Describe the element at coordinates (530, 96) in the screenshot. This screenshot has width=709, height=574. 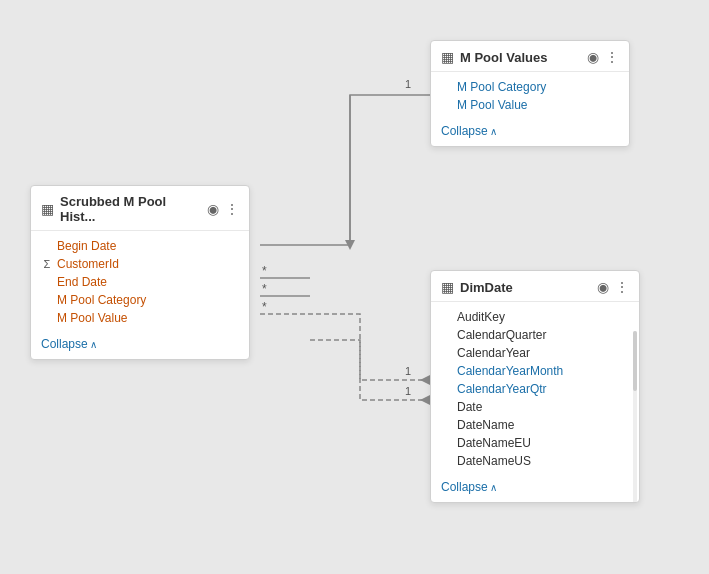
I see `m-pool-values-fields: M Pool Category M Pool Value` at that location.